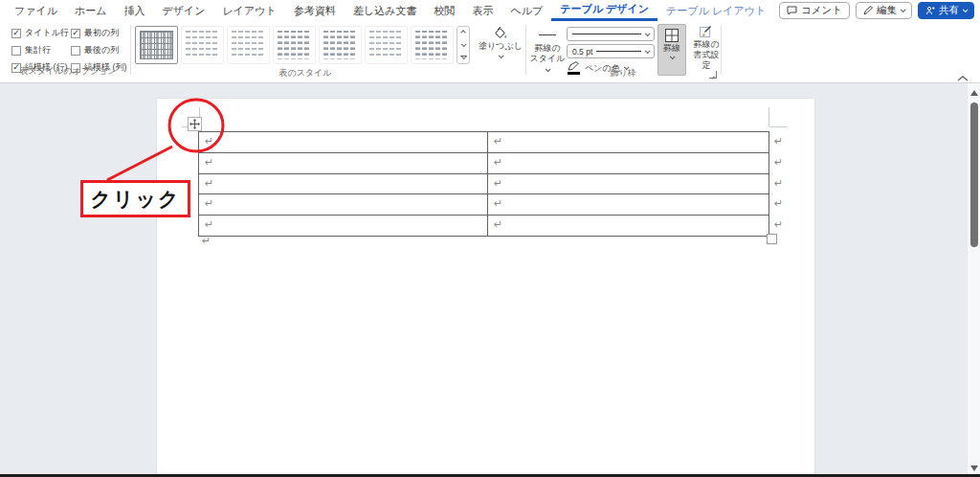 This screenshot has height=477, width=980. I want to click on menu-right-controls: コメント 編集 共有, so click(877, 11).